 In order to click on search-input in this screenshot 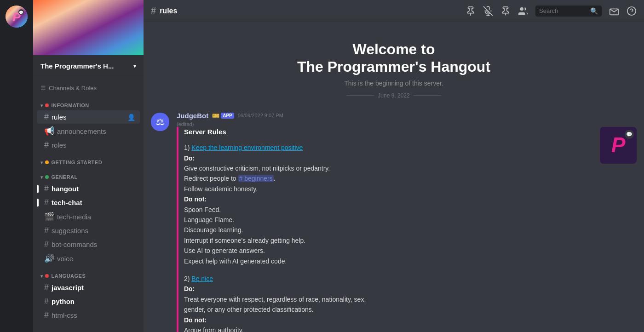, I will do `click(563, 11)`.